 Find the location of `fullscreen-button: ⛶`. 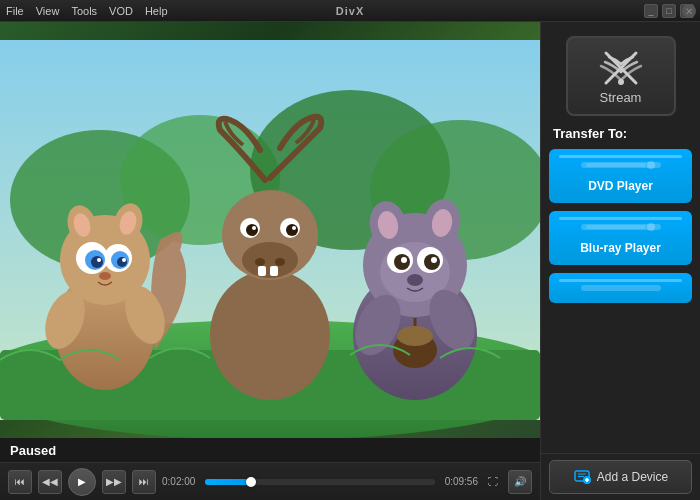

fullscreen-button: ⛶ is located at coordinates (493, 482).